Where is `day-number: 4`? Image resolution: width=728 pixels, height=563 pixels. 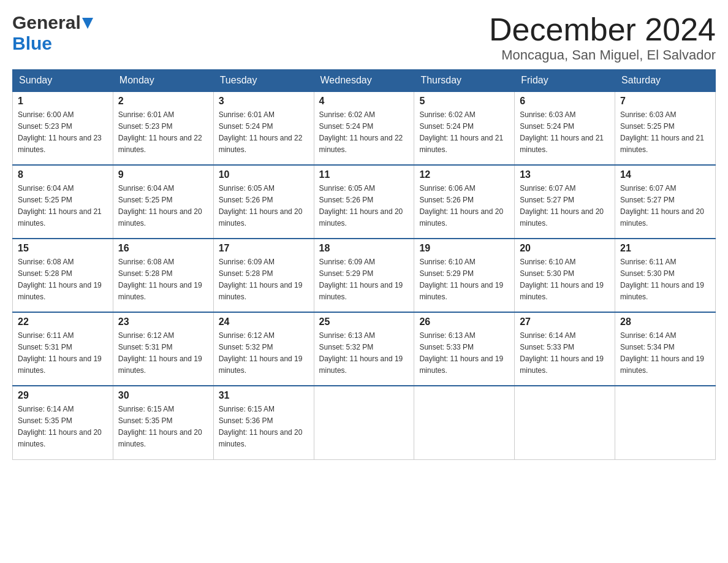
day-number: 4 is located at coordinates (364, 101).